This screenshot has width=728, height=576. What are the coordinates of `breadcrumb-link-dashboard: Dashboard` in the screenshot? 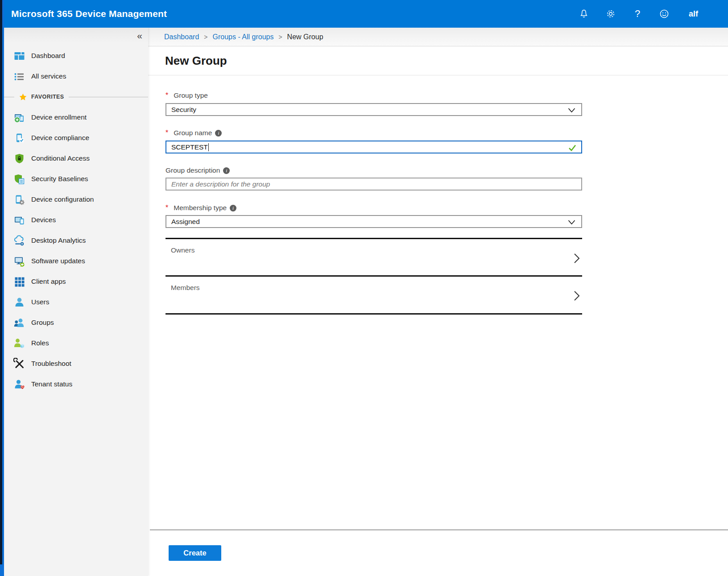 It's located at (182, 37).